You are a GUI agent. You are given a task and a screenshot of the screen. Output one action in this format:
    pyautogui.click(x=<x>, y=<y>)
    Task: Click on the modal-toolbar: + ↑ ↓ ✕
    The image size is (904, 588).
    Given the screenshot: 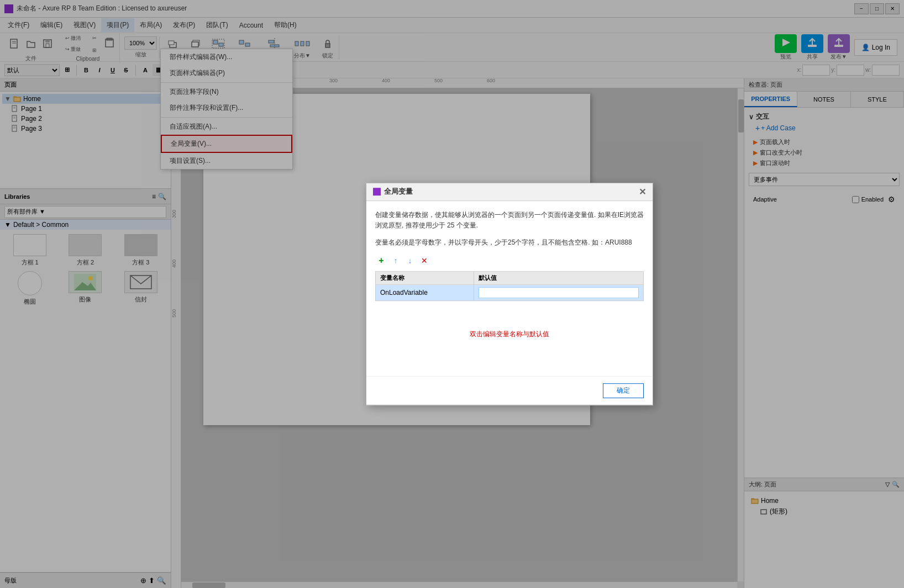 What is the action you would take?
    pyautogui.click(x=509, y=261)
    